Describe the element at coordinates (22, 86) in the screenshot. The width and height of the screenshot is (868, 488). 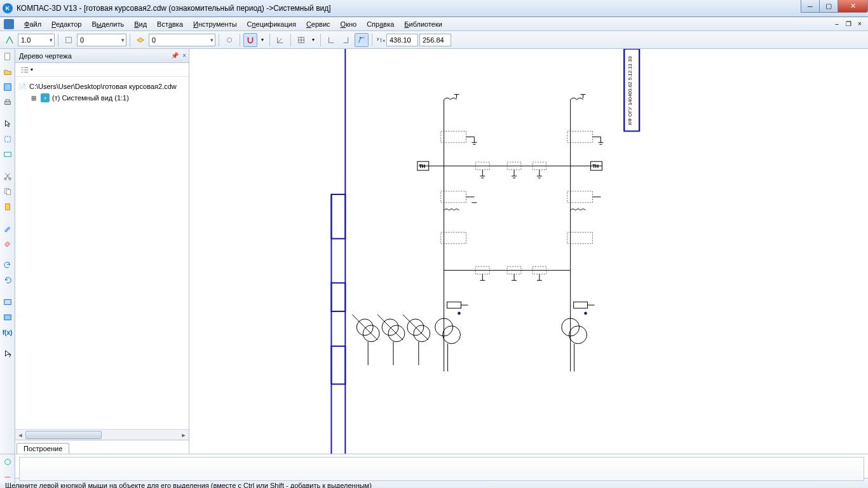
I see `document-icon: 📄` at that location.